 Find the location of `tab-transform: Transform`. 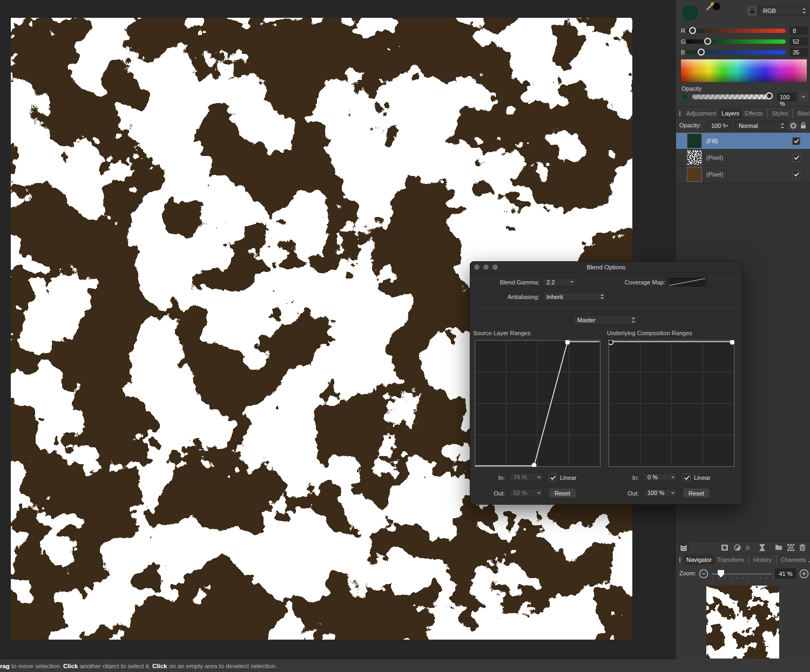

tab-transform: Transform is located at coordinates (732, 560).